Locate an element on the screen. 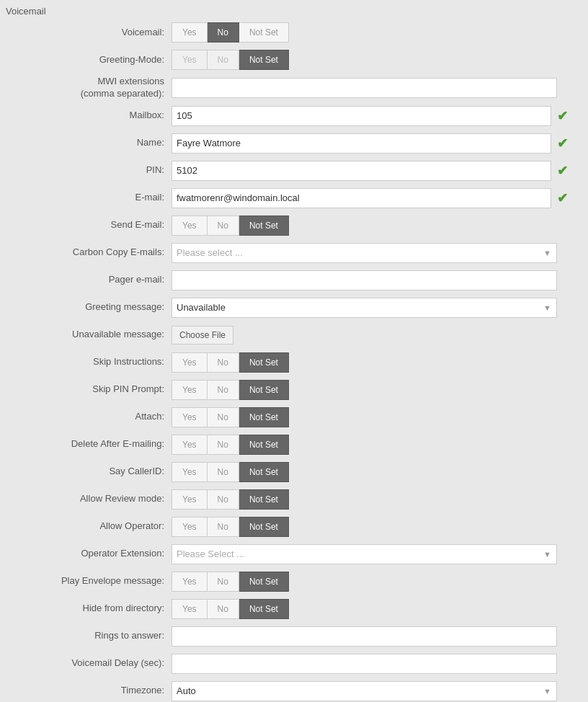 Image resolution: width=588 pixels, height=702 pixels. skip-inst-no-btn: No is located at coordinates (223, 363).